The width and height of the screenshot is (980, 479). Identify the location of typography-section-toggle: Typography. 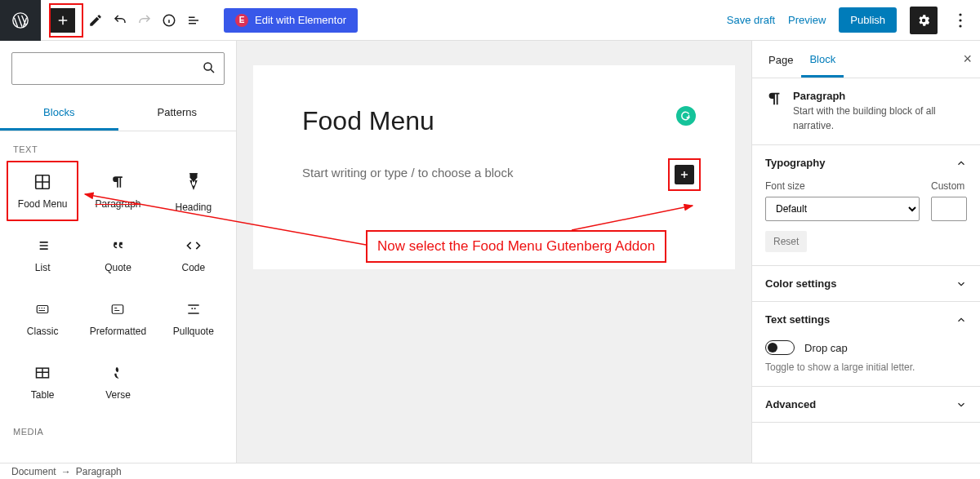
(866, 163).